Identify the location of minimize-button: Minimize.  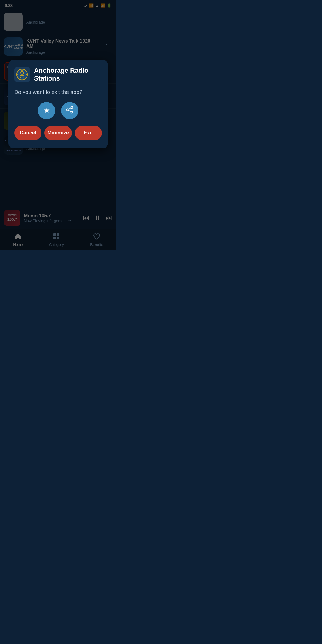
(58, 133).